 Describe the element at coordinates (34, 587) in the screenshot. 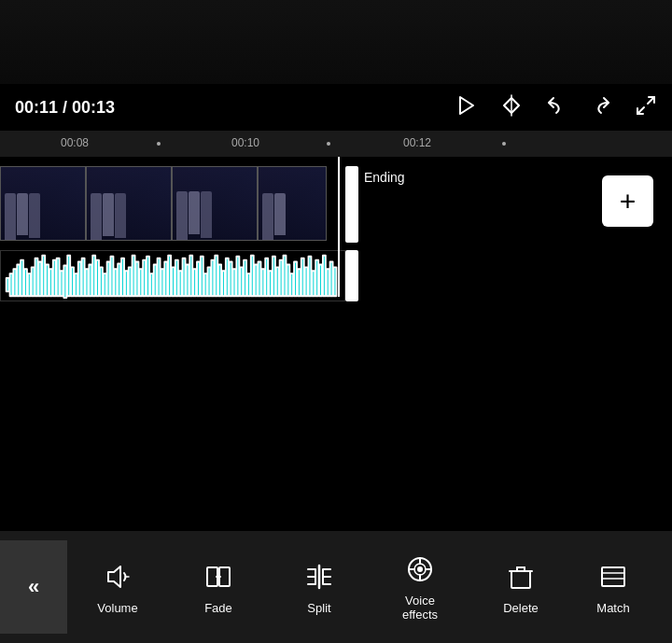

I see `back-icon: «` at that location.